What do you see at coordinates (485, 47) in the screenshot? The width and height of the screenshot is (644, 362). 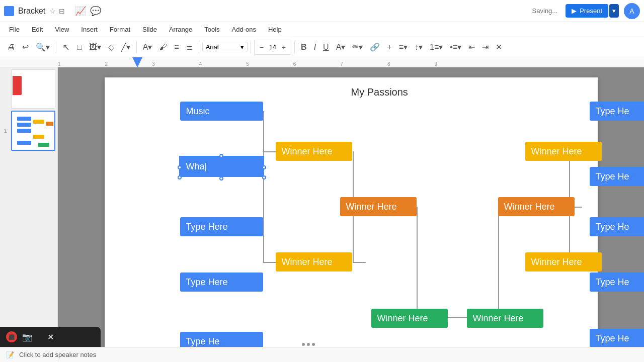 I see `indent-right-button: ⇥` at bounding box center [485, 47].